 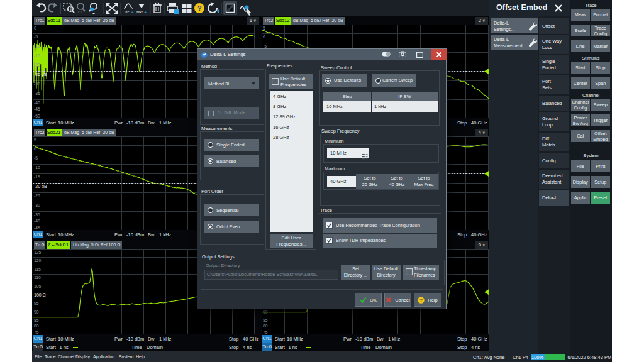 I want to click on svg-text: 110, so click(x=38, y=278).